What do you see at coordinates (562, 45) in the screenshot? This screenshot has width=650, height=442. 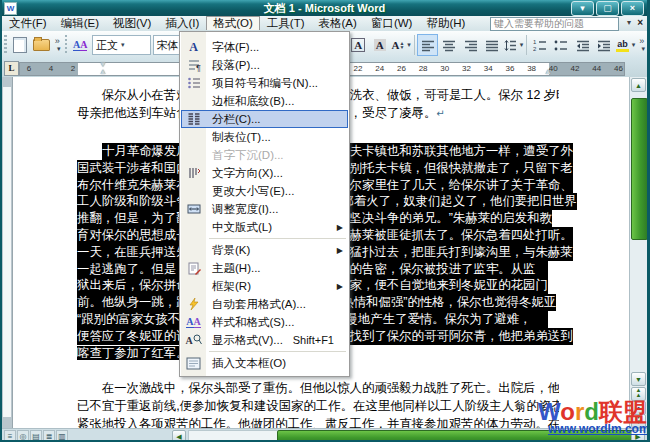 I see `bullets-button` at bounding box center [562, 45].